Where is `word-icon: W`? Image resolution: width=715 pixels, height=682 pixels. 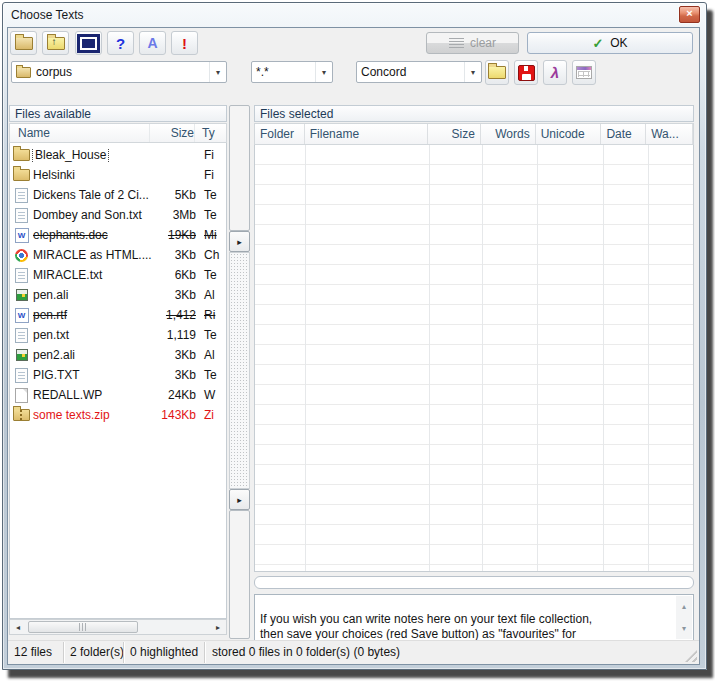 word-icon: W is located at coordinates (22, 236).